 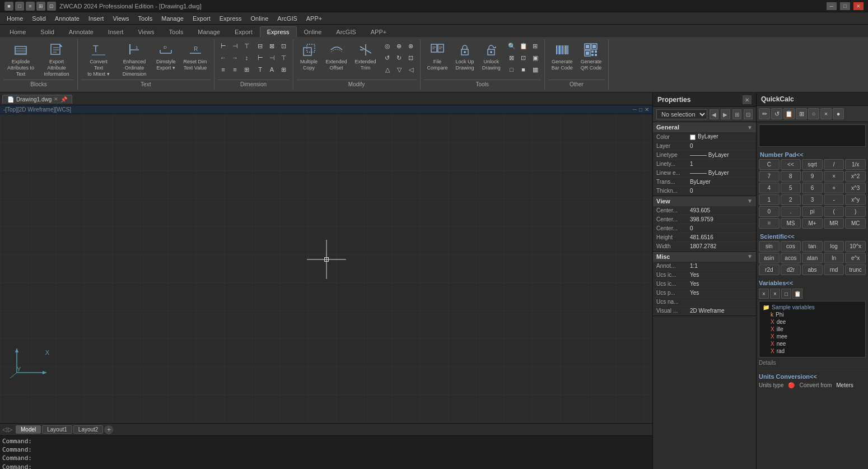 I want to click on calc-asin: asin, so click(x=769, y=258).